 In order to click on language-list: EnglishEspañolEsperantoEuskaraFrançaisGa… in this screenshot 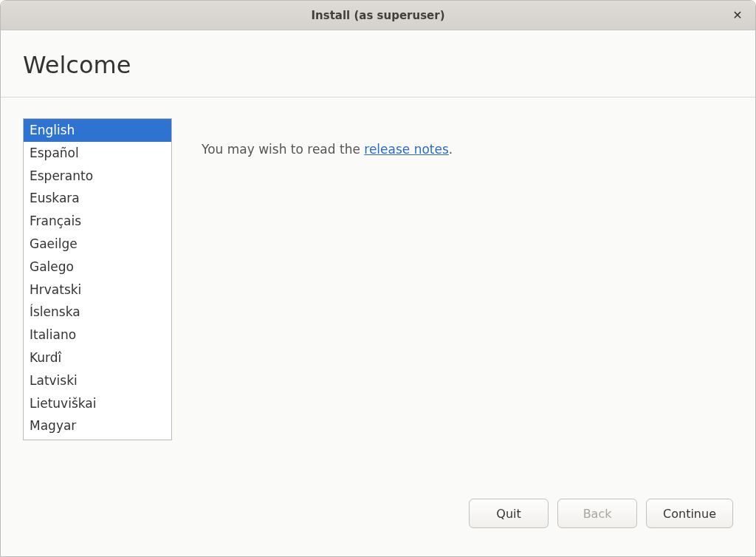, I will do `click(97, 279)`.